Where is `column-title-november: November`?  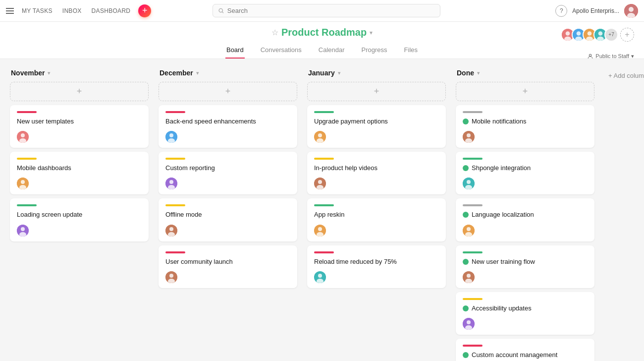 column-title-november: November is located at coordinates (28, 73).